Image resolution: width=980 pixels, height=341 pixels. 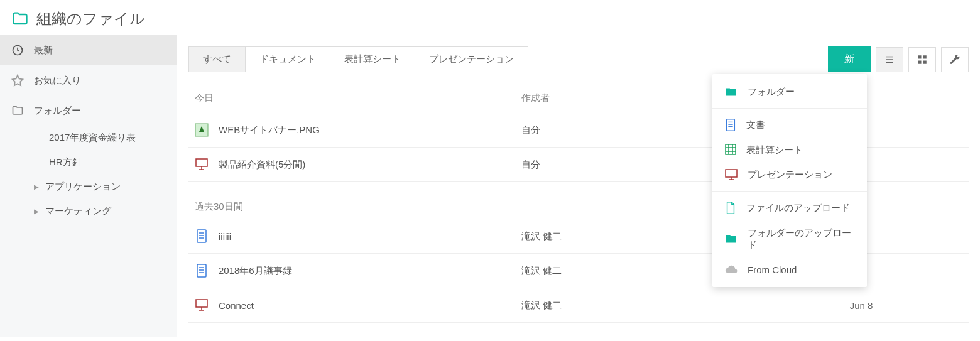 What do you see at coordinates (370, 271) in the screenshot?
I see `file-name: 2018年6月議事録` at bounding box center [370, 271].